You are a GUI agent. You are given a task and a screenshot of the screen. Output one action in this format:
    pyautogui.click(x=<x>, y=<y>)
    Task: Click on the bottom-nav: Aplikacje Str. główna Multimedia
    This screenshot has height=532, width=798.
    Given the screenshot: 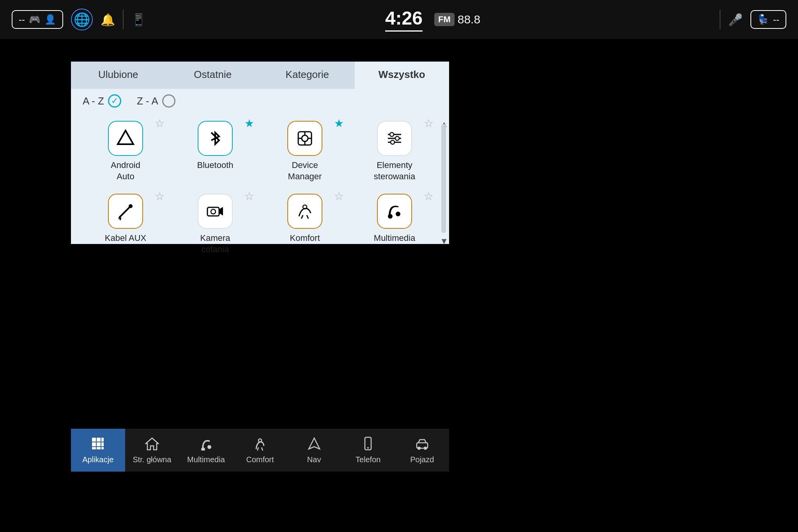 What is the action you would take?
    pyautogui.click(x=260, y=450)
    